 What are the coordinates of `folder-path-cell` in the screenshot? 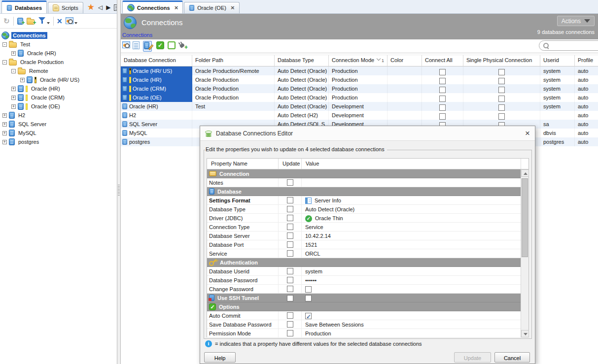 It's located at (234, 115).